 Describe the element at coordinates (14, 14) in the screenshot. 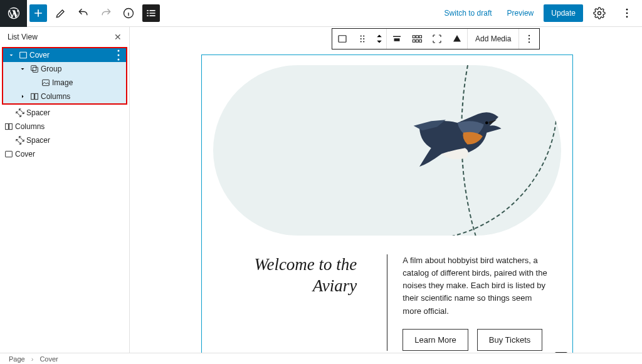

I see `wordpress-logo` at that location.